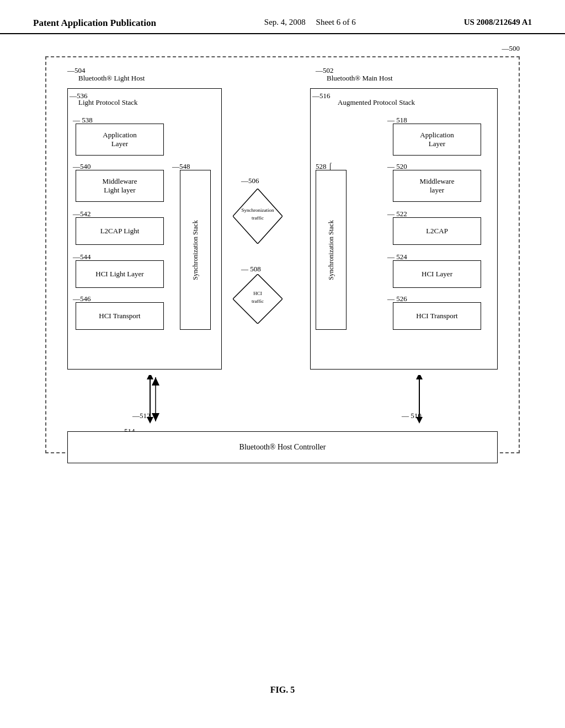 The height and width of the screenshot is (728, 565). I want to click on sheet: Sheet 6 of 6, so click(336, 22).